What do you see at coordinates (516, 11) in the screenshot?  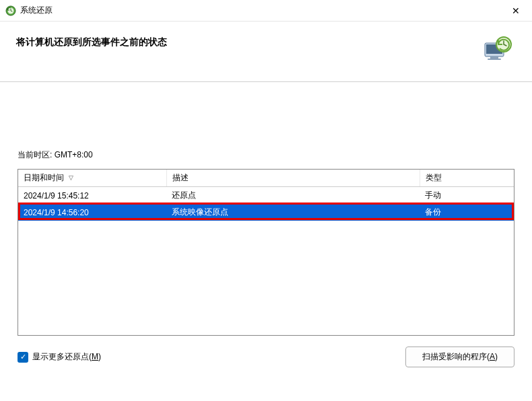 I see `close-button: ✕` at bounding box center [516, 11].